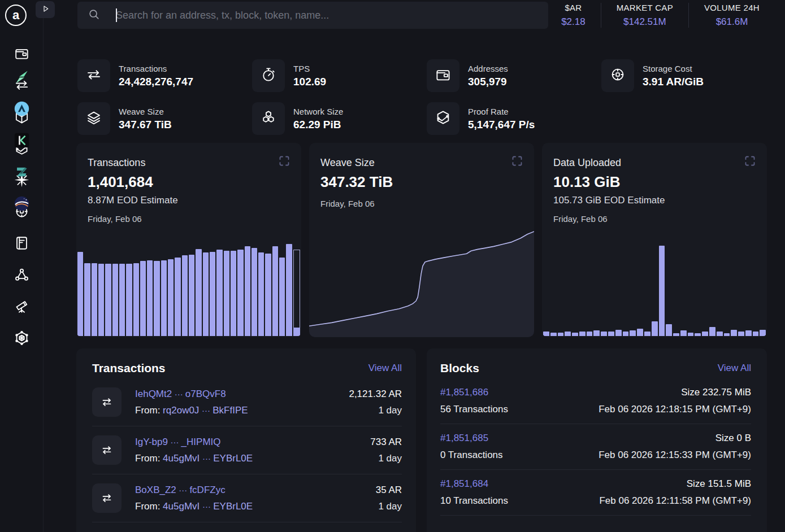 This screenshot has width=785, height=532. What do you see at coordinates (573, 15) in the screenshot?
I see `ticker--ar: $AR $2.18` at bounding box center [573, 15].